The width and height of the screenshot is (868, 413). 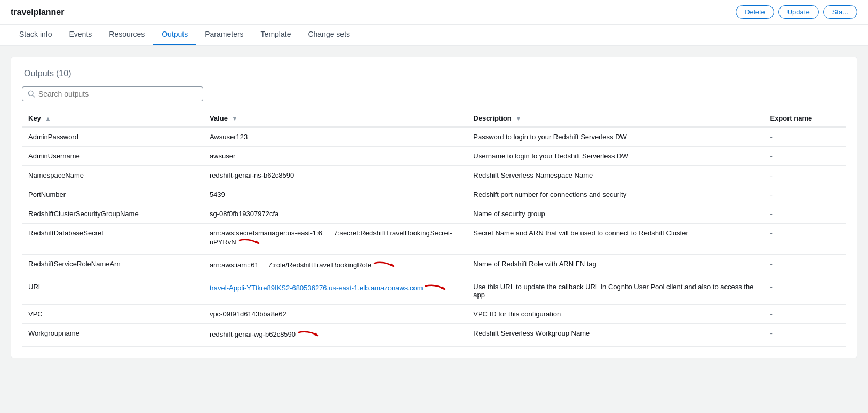 What do you see at coordinates (434, 239) in the screenshot?
I see `table-row: RedshiftDatabaseSecretarn:aws:secretsman…` at bounding box center [434, 239].